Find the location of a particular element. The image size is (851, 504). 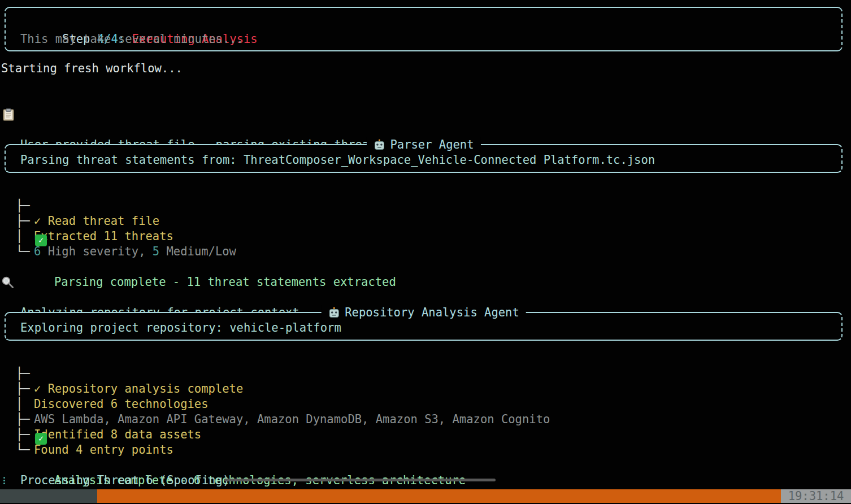

agent-box-title-text: Parser Agent is located at coordinates (432, 145).